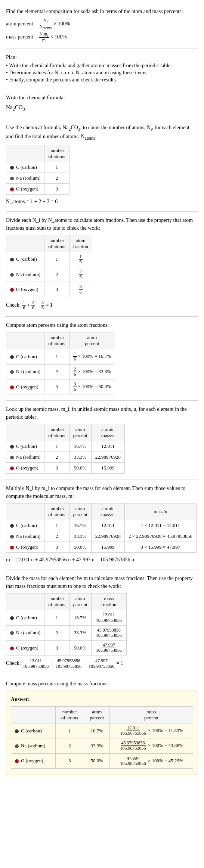  Describe the element at coordinates (80, 602) in the screenshot. I see `col-atom-pct-6: atompercent` at that location.